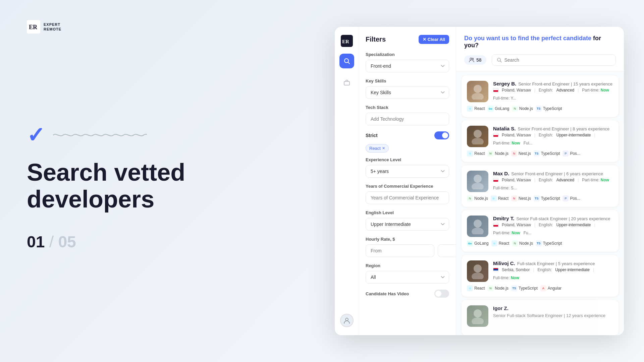 This screenshot has width=644, height=362. What do you see at coordinates (543, 288) in the screenshot?
I see `angular-icon: A` at bounding box center [543, 288].